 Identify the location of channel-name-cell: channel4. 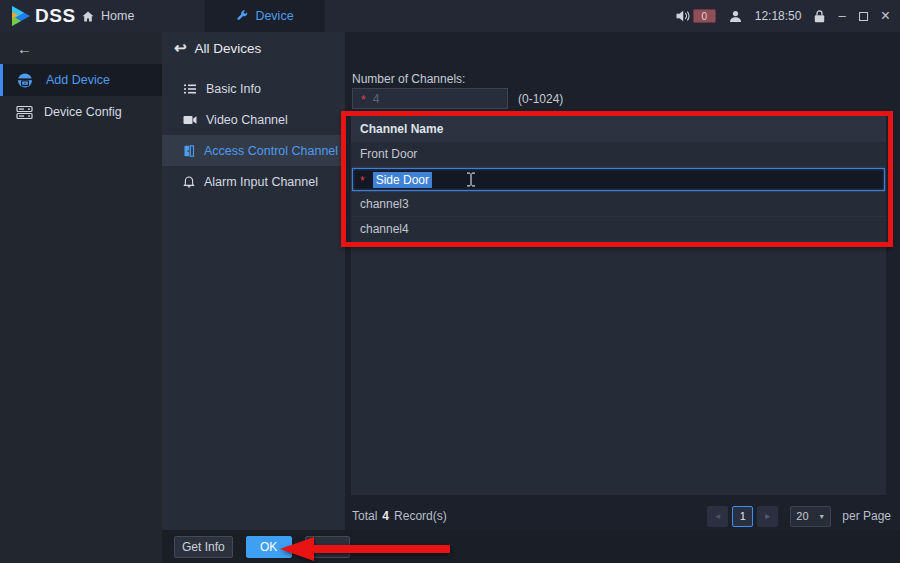
(384, 229).